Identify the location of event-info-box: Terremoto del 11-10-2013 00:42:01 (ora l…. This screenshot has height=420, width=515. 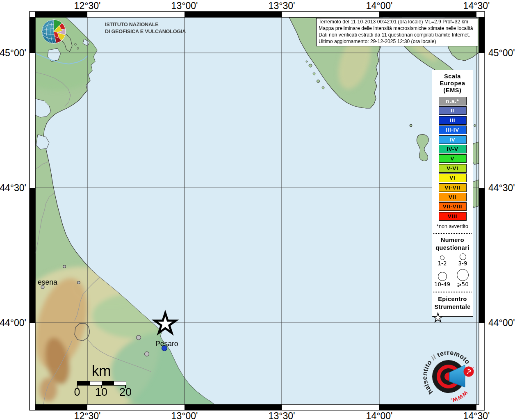
(397, 32).